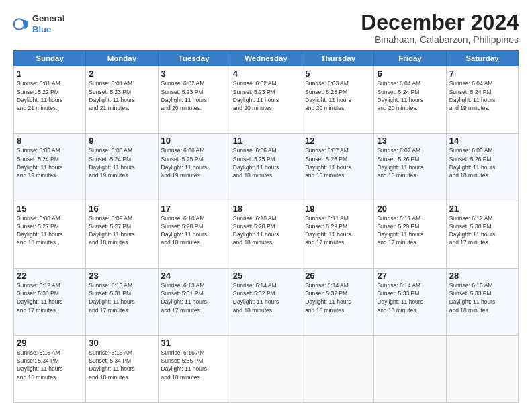 The height and width of the screenshot is (411, 532). What do you see at coordinates (410, 302) in the screenshot?
I see `calendar-day-27: 27Sunrise: 6:14 AM Sunset: 5:33 PM Dayli…` at bounding box center [410, 302].